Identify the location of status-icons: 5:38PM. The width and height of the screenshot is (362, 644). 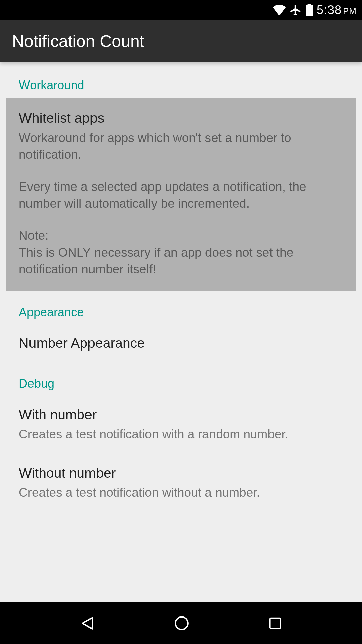
(314, 10).